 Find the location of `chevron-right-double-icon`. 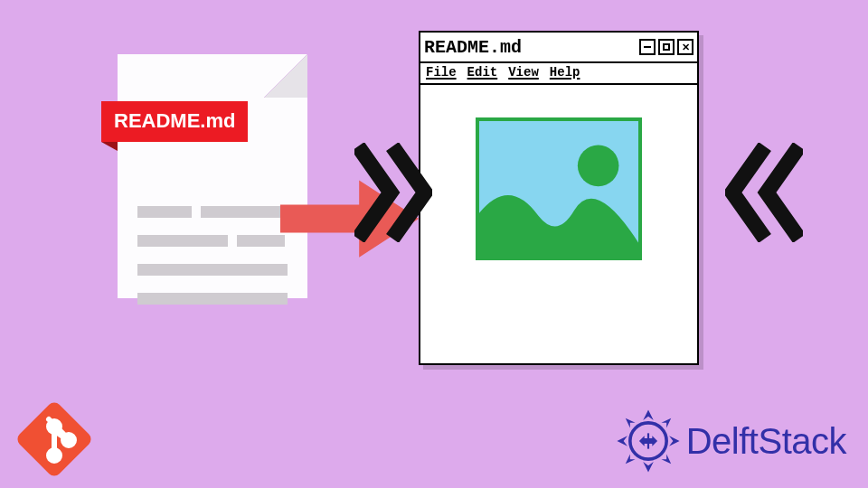

chevron-right-double-icon is located at coordinates (393, 192).